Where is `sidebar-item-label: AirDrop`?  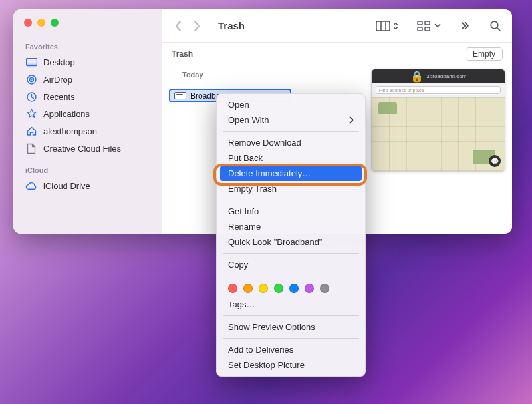
sidebar-item-label: AirDrop is located at coordinates (58, 80).